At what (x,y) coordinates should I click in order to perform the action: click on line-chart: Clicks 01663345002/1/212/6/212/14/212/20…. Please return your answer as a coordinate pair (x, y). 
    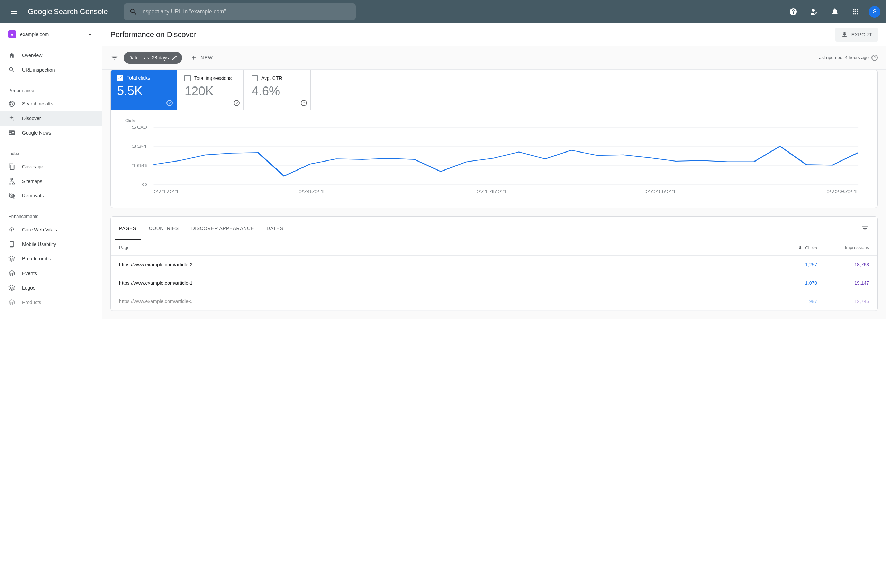
    Looking at the image, I should click on (494, 159).